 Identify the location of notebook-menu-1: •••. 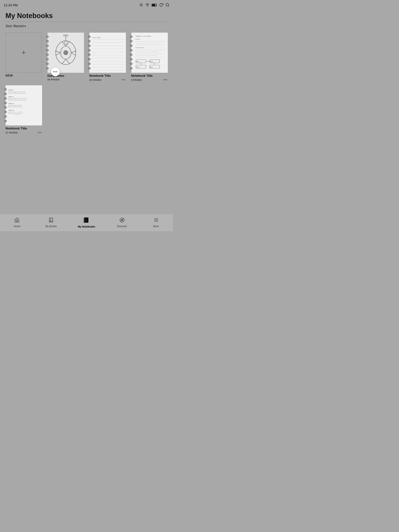
(124, 80).